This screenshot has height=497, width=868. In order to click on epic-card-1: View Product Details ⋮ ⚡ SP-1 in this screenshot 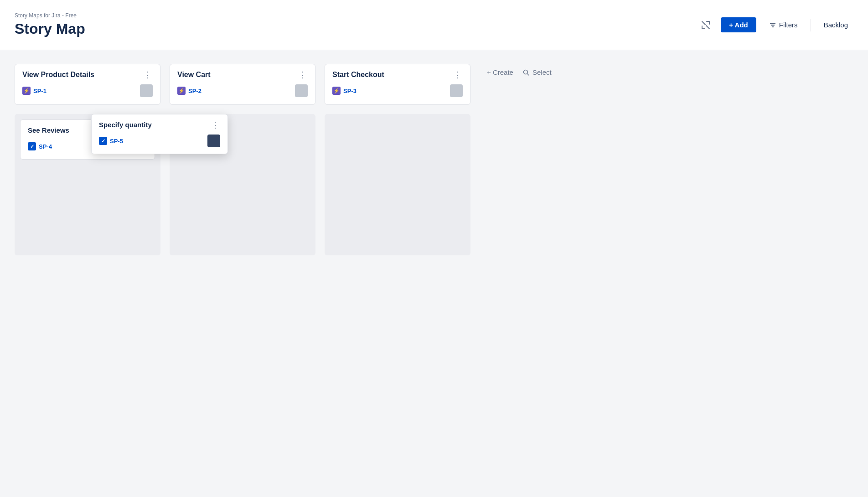, I will do `click(88, 84)`.